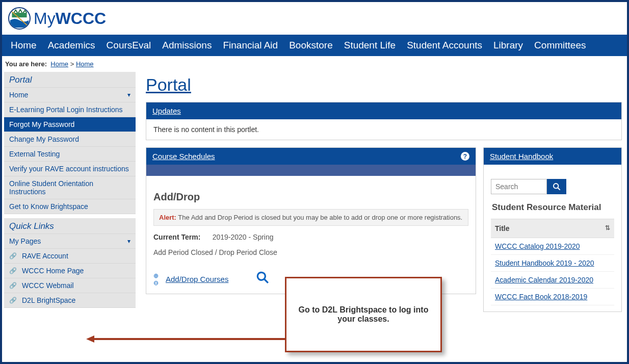  Describe the element at coordinates (187, 45) in the screenshot. I see `nav-admissions: Admissions` at that location.